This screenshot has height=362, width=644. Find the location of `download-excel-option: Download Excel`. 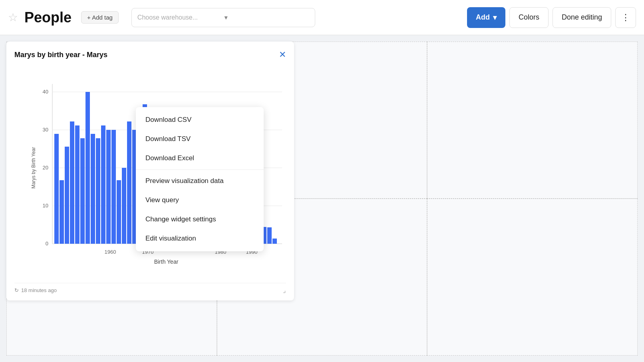

download-excel-option: Download Excel is located at coordinates (200, 158).